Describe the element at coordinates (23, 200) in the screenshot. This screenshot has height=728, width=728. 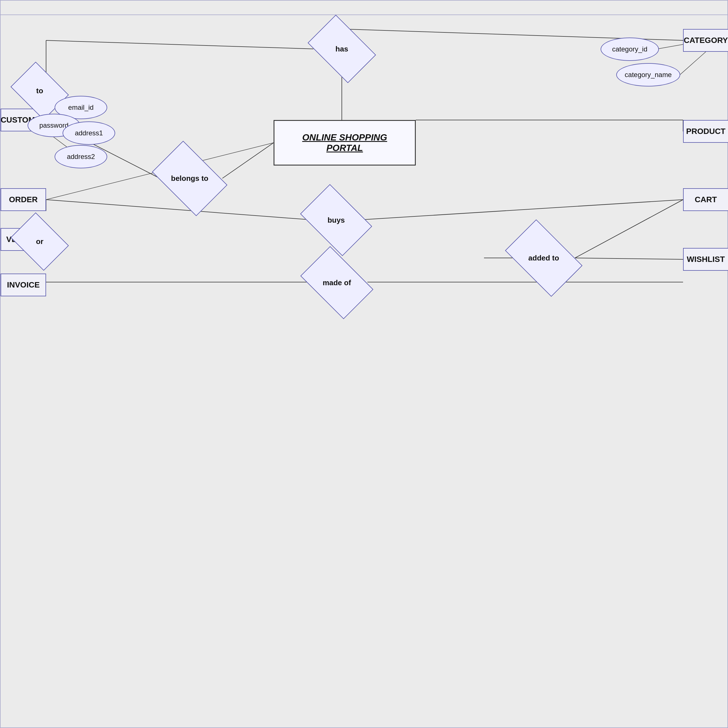
I see `entity-order: ORDER` at that location.